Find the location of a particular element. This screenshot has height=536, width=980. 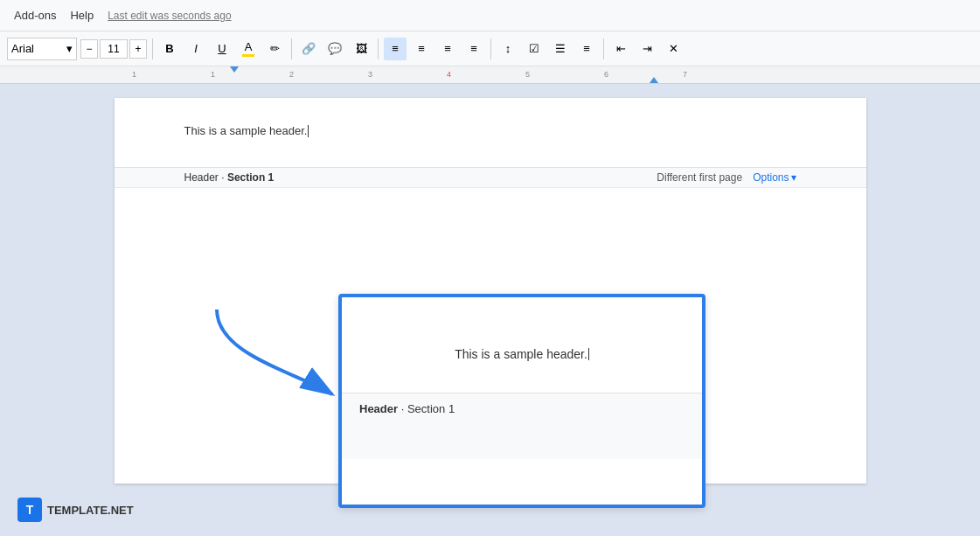

options-chevron-icon: ▾ is located at coordinates (794, 178).